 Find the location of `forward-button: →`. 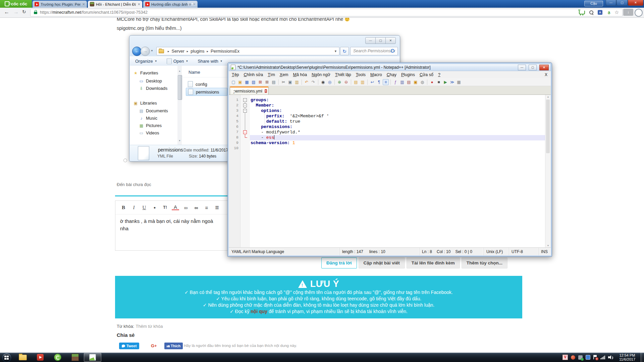

forward-button: → is located at coordinates (145, 51).